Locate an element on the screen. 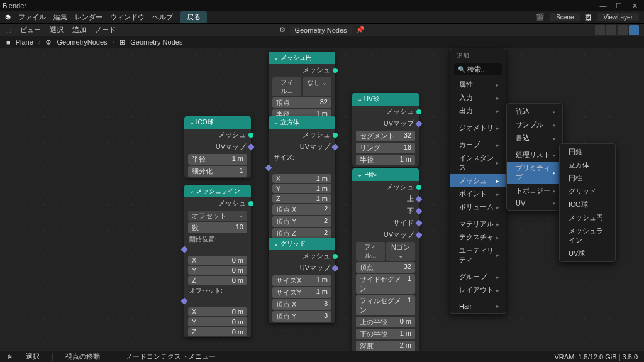 Image resolution: width=644 pixels, height=362 pixels. node-cube: 立方体 メッシュ UVマップ サイズ: X1 m Y1 m Z1 m 頂点 X2… is located at coordinates (302, 178).